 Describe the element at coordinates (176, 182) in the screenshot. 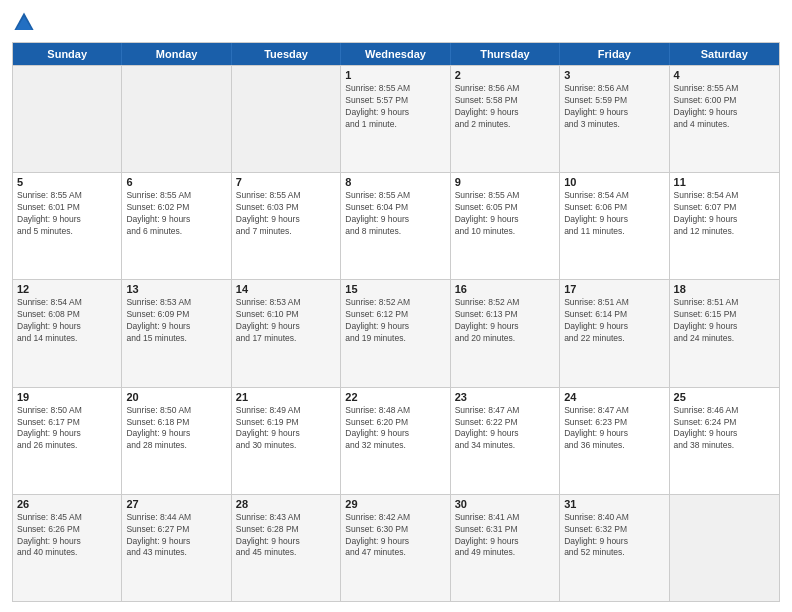

I see `day-number: 6` at that location.